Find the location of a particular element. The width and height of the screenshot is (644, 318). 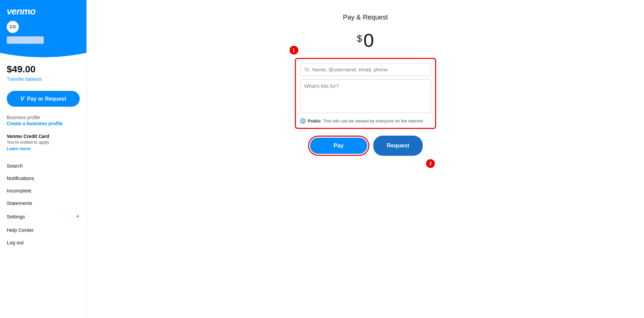

privacy-description: This info can be viewed by everyone on t… is located at coordinates (373, 121).